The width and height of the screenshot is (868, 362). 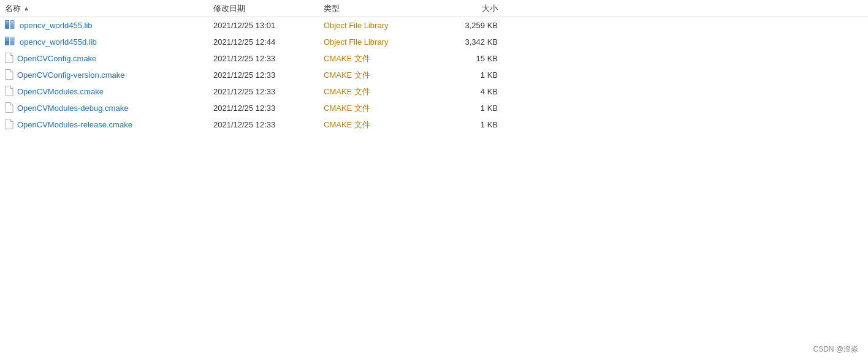 I want to click on file-name-cell: opencv_world455.lib, so click(x=104, y=26).